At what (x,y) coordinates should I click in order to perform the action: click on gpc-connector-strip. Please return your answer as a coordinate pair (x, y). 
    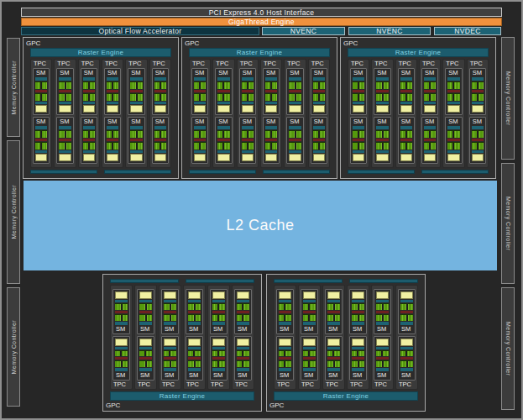
    Looking at the image, I should click on (144, 281).